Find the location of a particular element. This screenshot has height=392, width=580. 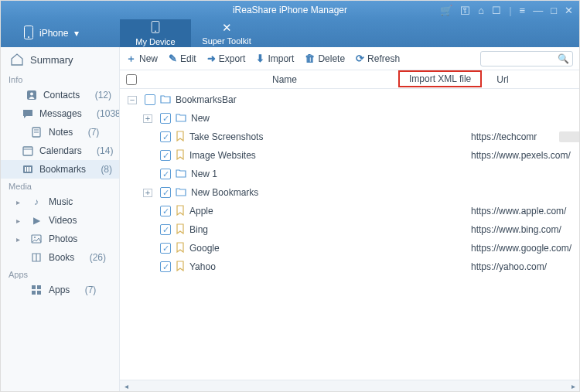

window-controls: 🛒 ⚿ ⌂ ☐ | ≡ — □ ✕ is located at coordinates (507, 11).